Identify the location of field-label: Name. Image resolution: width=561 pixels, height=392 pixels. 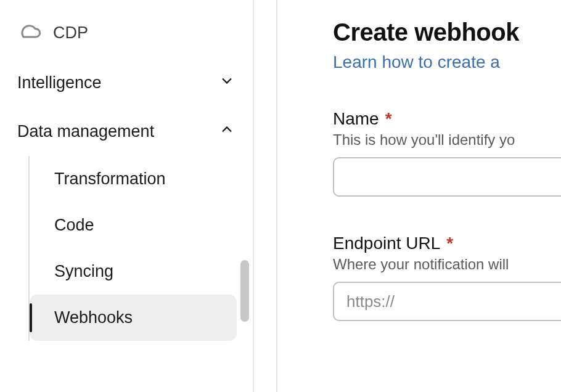
(356, 119).